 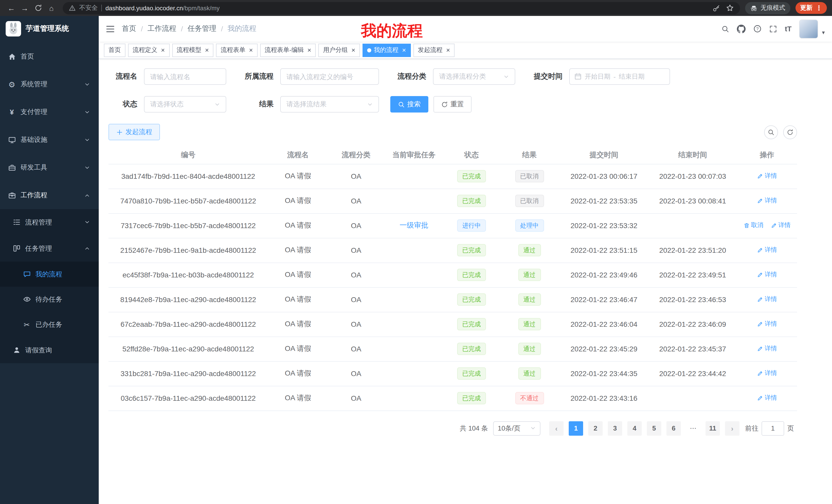 I want to click on process-name-input, so click(x=185, y=77).